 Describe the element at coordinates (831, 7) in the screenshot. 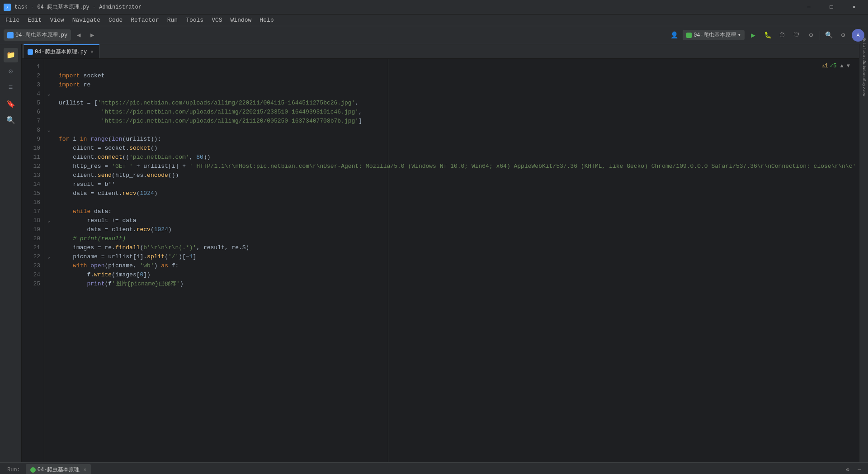

I see `window-controls: ─ □ ✕` at that location.